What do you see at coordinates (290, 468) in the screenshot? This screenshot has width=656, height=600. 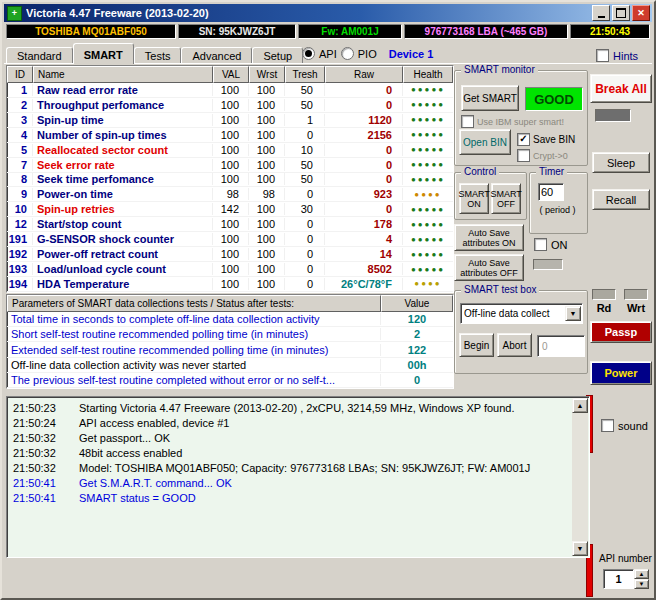 I see `log-line: 21:50:32Model: TOSHIBA MQ01ABF050; Capac…` at bounding box center [290, 468].